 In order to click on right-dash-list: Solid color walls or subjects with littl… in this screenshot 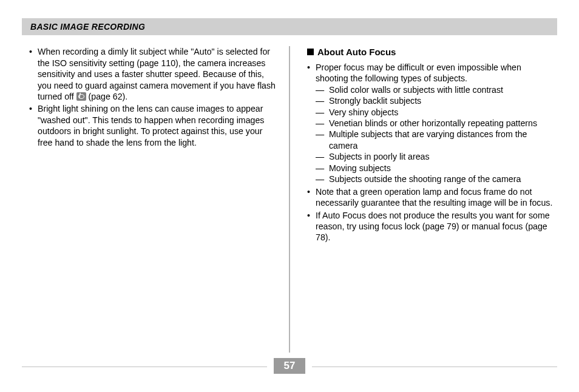, I will do `click(435, 135)`.